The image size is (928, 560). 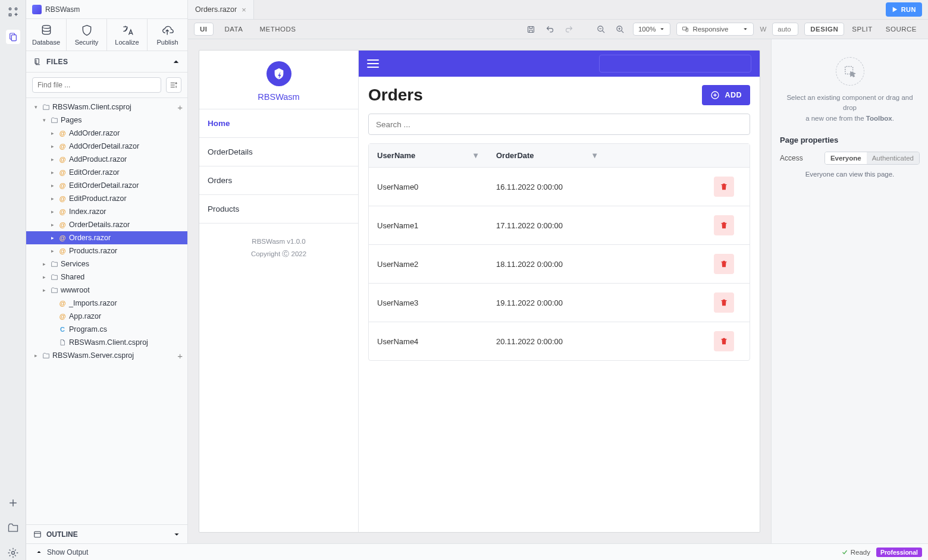 I want to click on open-folder-icon, so click(x=13, y=528).